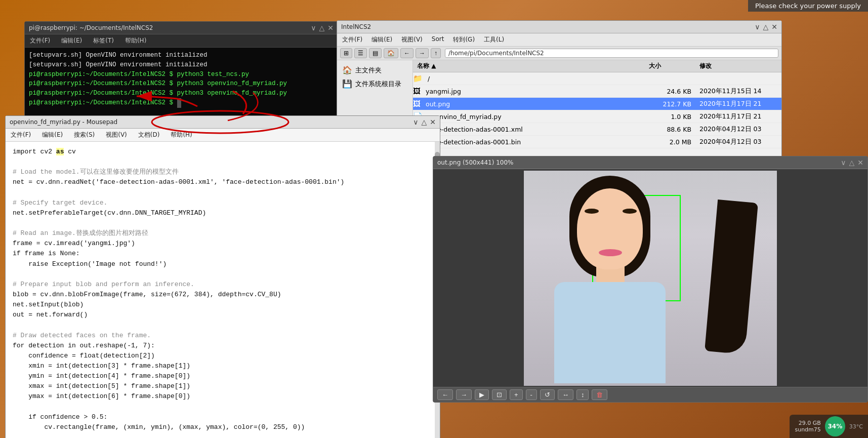  What do you see at coordinates (445, 395) in the screenshot?
I see `iv-prev-btn: ←` at bounding box center [445, 395].